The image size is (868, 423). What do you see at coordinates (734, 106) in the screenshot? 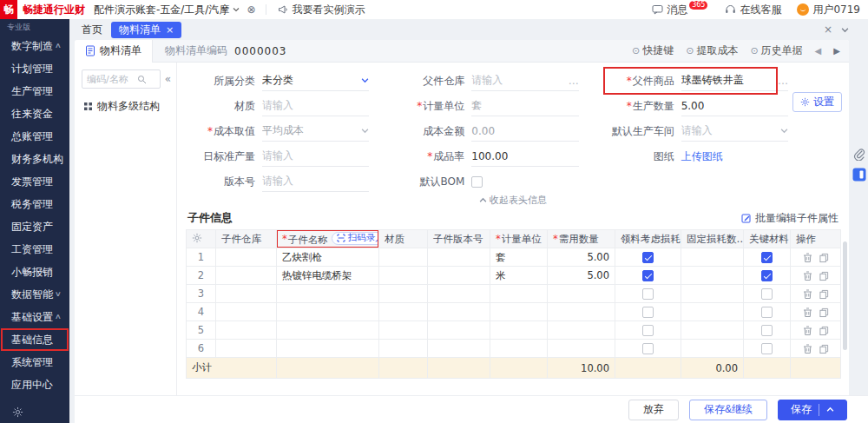
I see `prod-qty-input: 5.00` at bounding box center [734, 106].